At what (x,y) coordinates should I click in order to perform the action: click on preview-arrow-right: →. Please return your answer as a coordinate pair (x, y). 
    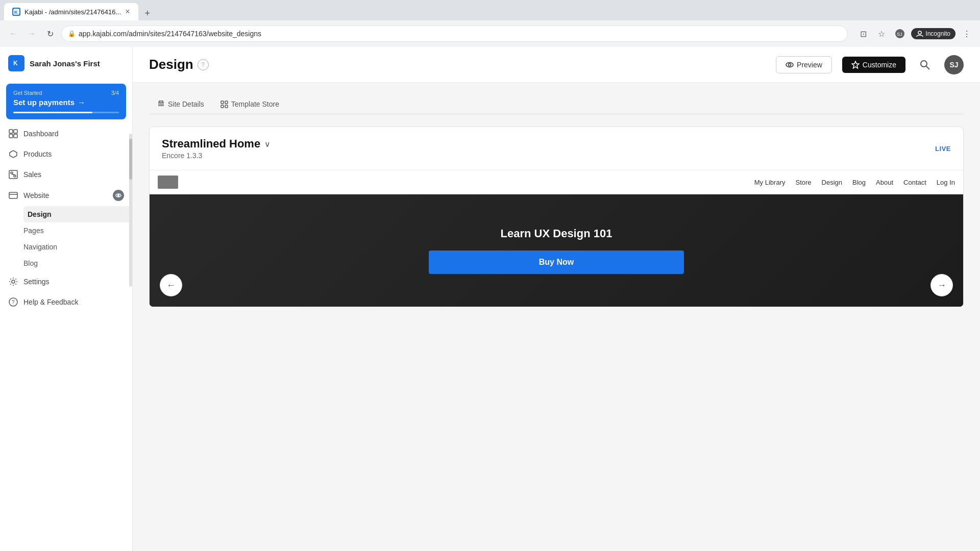
    Looking at the image, I should click on (942, 285).